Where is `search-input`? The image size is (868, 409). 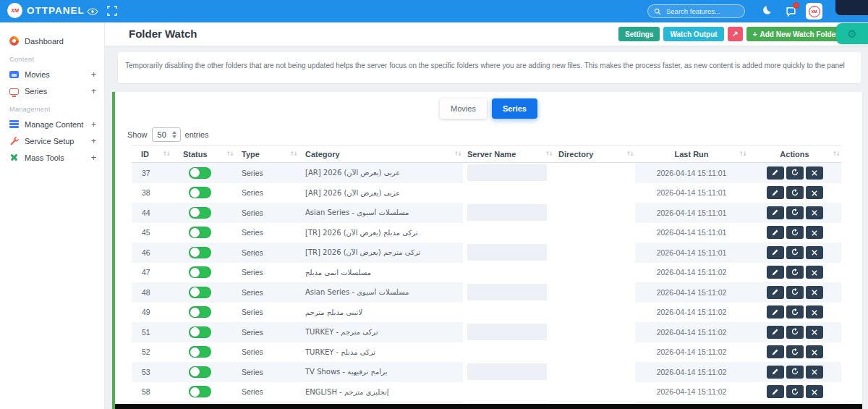 search-input is located at coordinates (702, 12).